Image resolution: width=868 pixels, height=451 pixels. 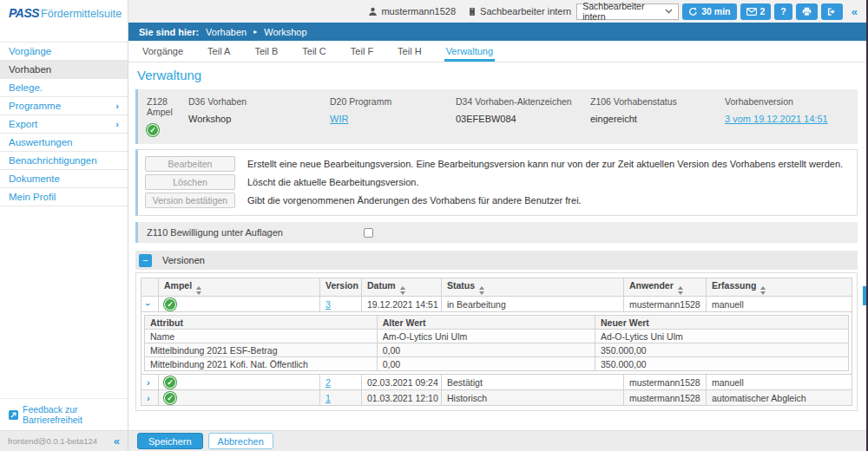 I want to click on action-row: Version bestätigen Gibt die vorgenommene…, so click(x=496, y=200).